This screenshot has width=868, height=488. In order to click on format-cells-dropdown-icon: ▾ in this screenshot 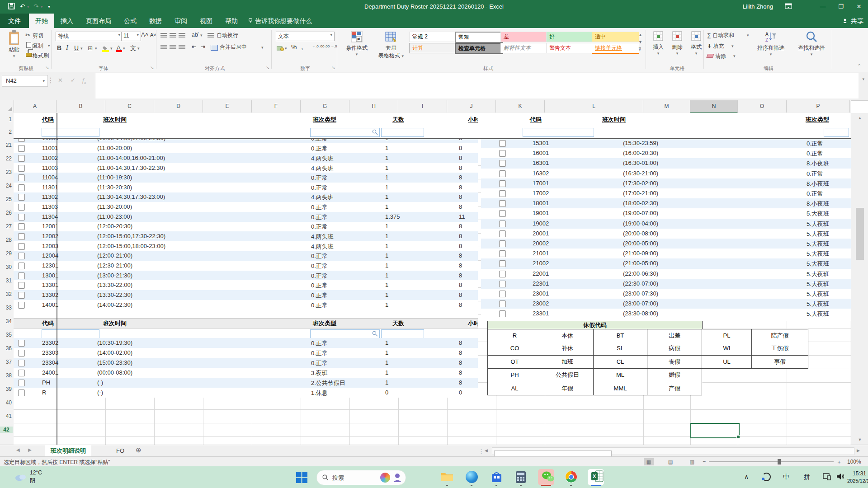, I will do `click(696, 53)`.